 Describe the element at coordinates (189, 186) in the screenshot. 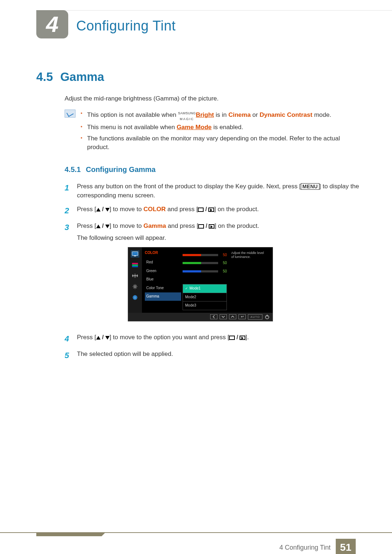

I see `text: Press any button on the front of the pro…` at that location.